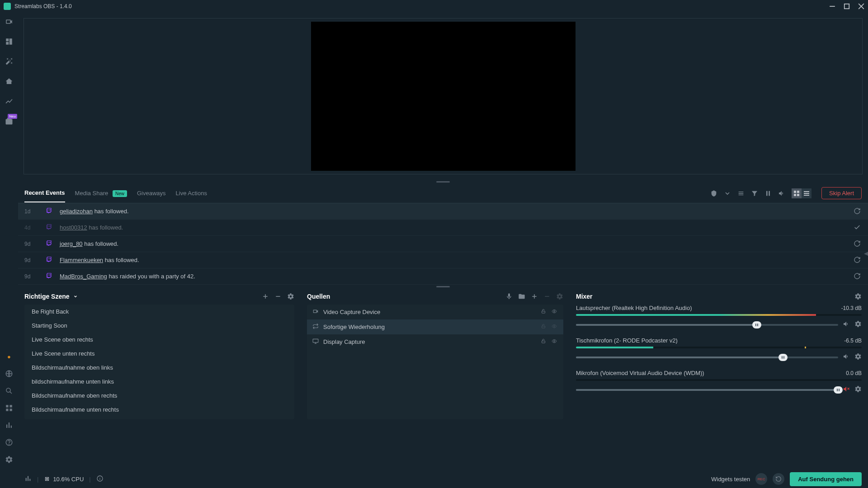 Image resolution: width=868 pixels, height=488 pixels. I want to click on settings-icon, so click(9, 460).